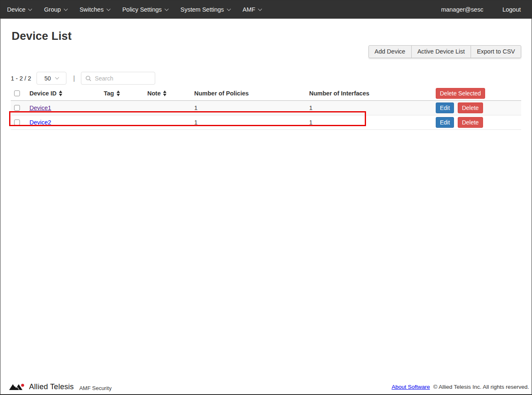 This screenshot has width=532, height=395. Describe the element at coordinates (88, 78) in the screenshot. I see `search-icon` at that location.